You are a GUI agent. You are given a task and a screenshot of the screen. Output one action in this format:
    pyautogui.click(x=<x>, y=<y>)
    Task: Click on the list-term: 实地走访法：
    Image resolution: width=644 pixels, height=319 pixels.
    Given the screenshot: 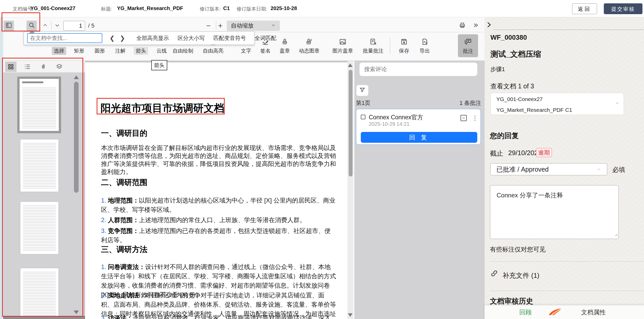 What is the action you would take?
    pyautogui.click(x=127, y=295)
    